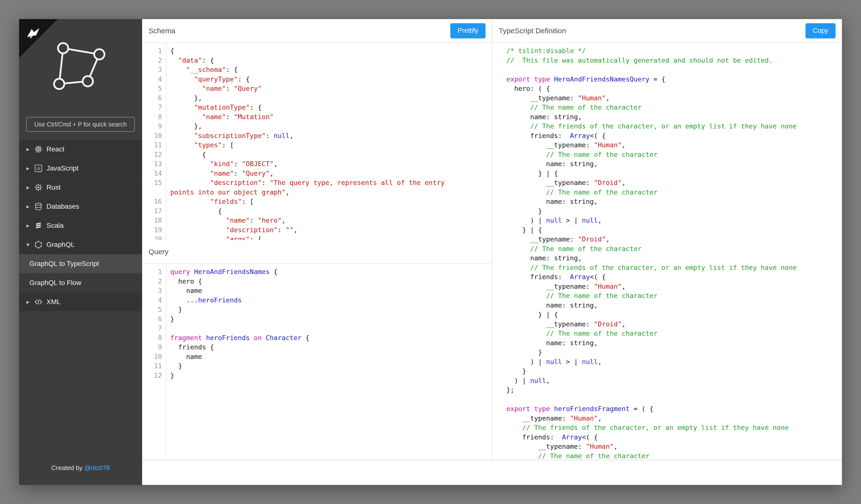  Describe the element at coordinates (317, 252) in the screenshot. I see `query-panel-header: Query` at that location.